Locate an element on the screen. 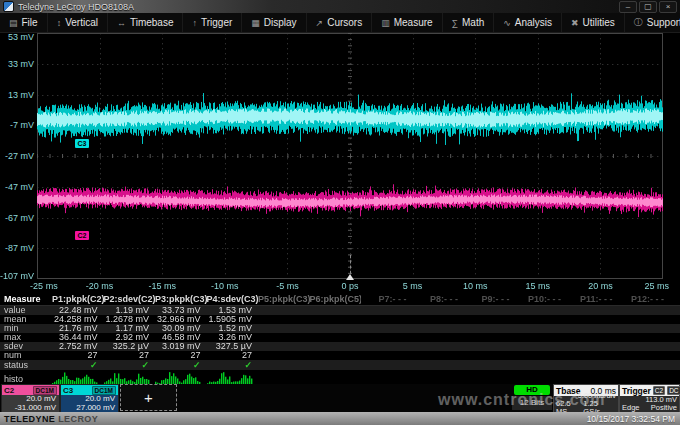 The image size is (680, 425). channel-descriptor-c2: C2DC1M20.0 mV-31.000 mV is located at coordinates (30, 398).